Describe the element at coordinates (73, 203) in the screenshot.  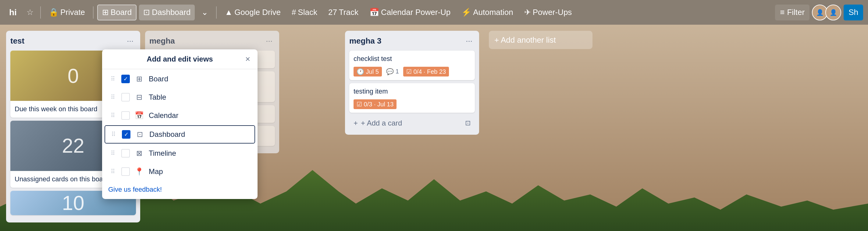
I see `card-counter-10: 10` at that location.